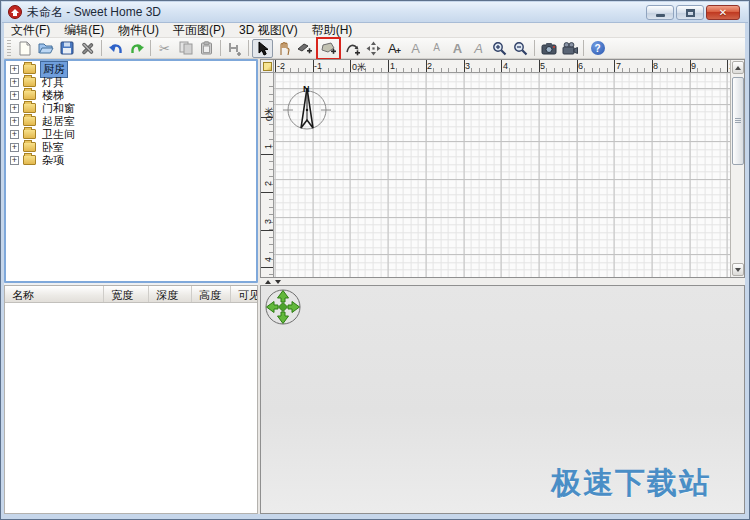  What do you see at coordinates (133, 82) in the screenshot?
I see `catalog-category-lights: + 灯具` at bounding box center [133, 82].